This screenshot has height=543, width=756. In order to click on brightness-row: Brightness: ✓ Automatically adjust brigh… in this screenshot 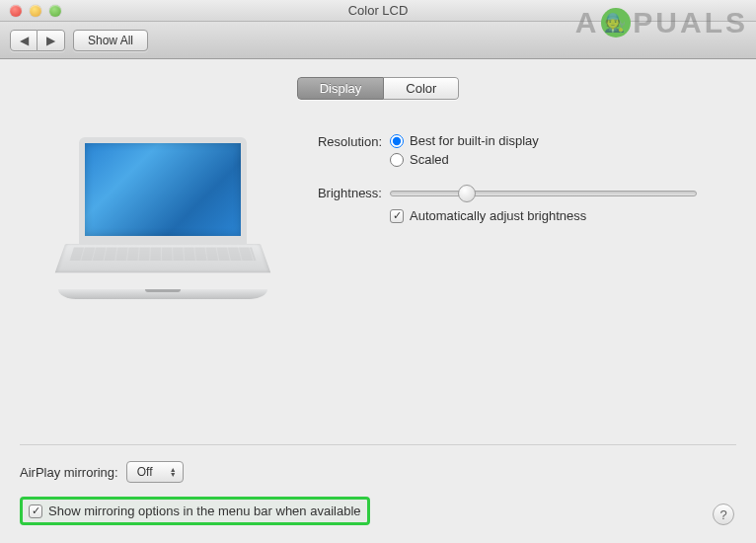, I will do `click(506, 203)`.